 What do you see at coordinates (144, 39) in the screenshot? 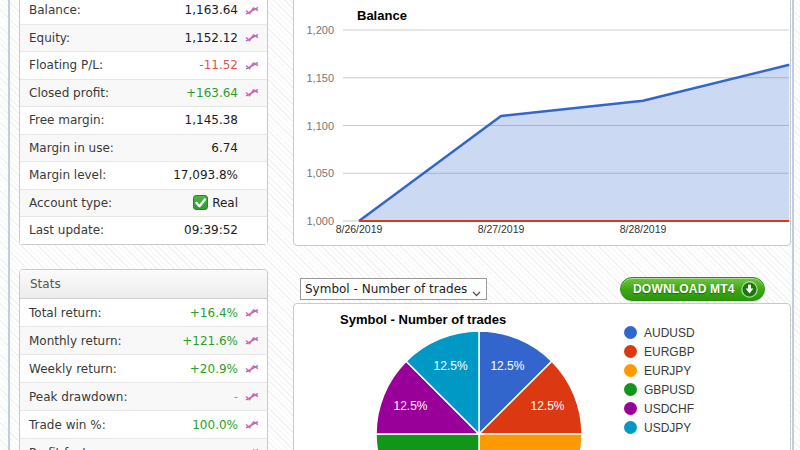
I see `table-row: Equity:1,152.12` at bounding box center [144, 39].